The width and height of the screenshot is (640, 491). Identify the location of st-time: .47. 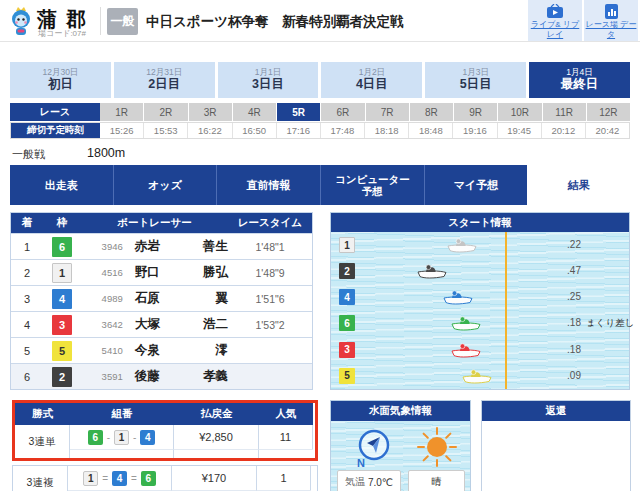
(574, 270).